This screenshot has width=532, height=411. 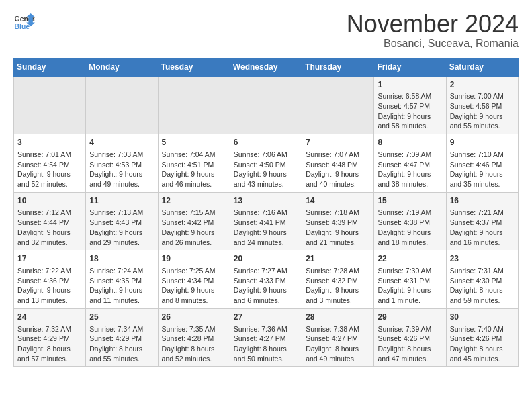 I want to click on calendar-cell: 19Sunrise: 7:25 AMSunset: 4:34 PMDayligh…, so click(x=193, y=279).